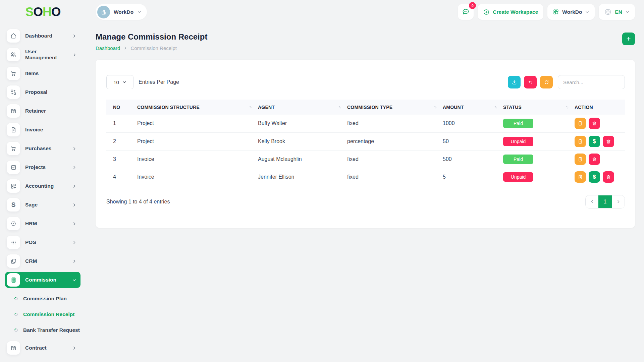 The width and height of the screenshot is (644, 362). What do you see at coordinates (43, 224) in the screenshot?
I see `sidebar-item-hrm: HRM` at bounding box center [43, 224].